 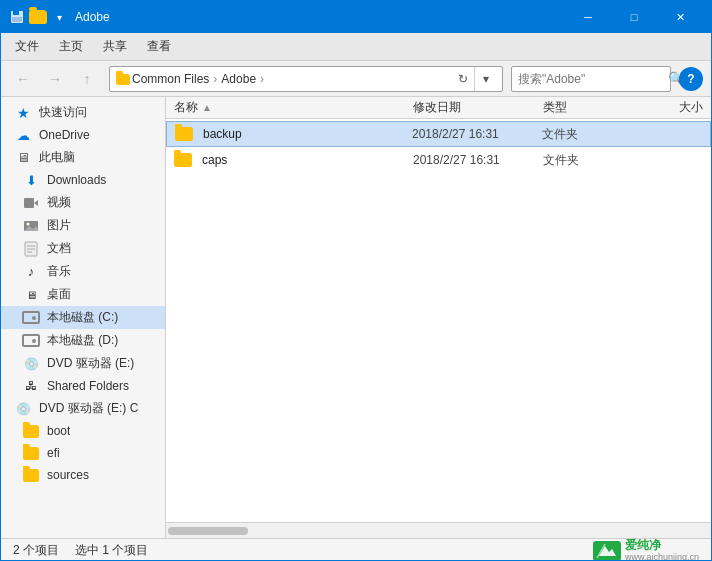 I want to click on drive-d-icon, so click(x=31, y=341).